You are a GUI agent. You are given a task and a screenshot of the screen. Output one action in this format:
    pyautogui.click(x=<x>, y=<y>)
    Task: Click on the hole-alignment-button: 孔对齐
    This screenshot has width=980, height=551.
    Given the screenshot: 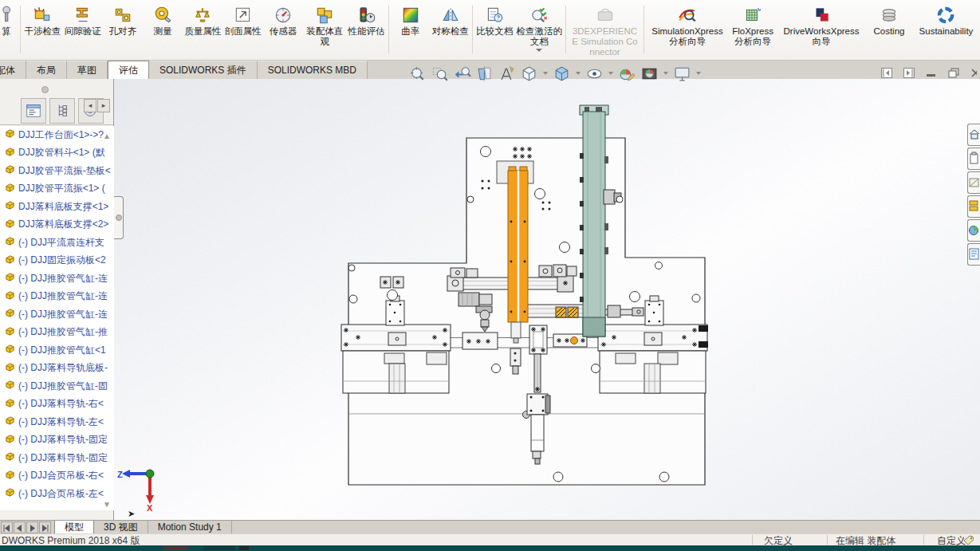 What is the action you would take?
    pyautogui.click(x=123, y=21)
    